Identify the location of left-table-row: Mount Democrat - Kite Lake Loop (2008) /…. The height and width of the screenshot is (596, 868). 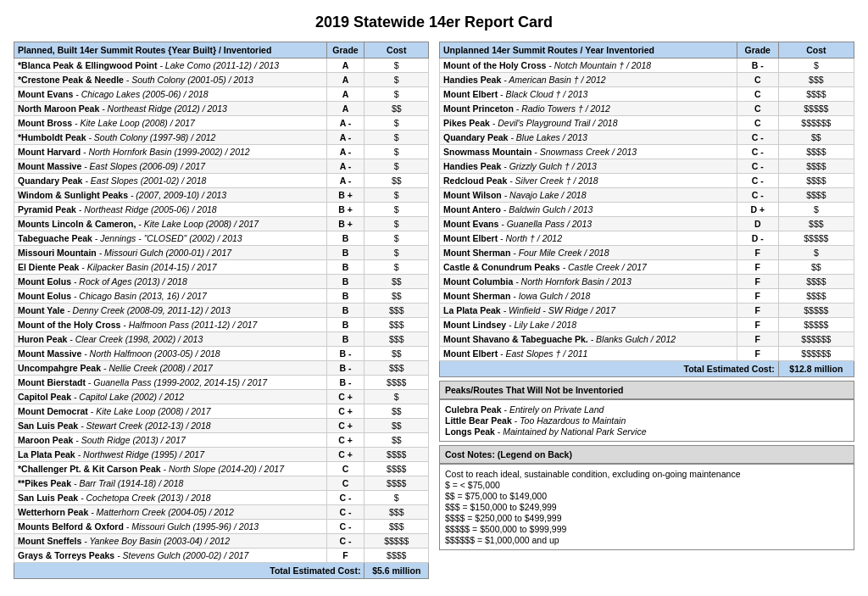
(222, 412).